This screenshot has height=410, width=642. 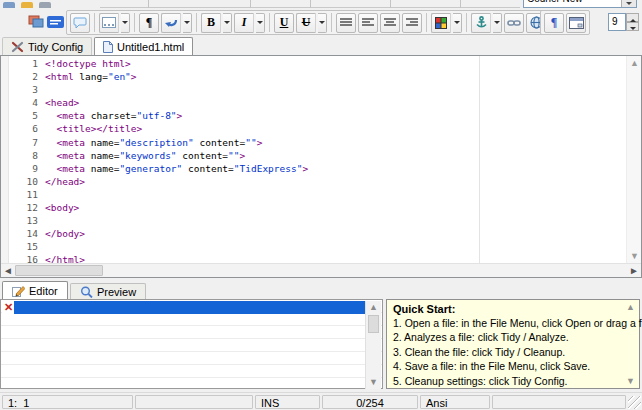 What do you see at coordinates (36, 22) in the screenshot?
I see `cascade-windows-icon` at bounding box center [36, 22].